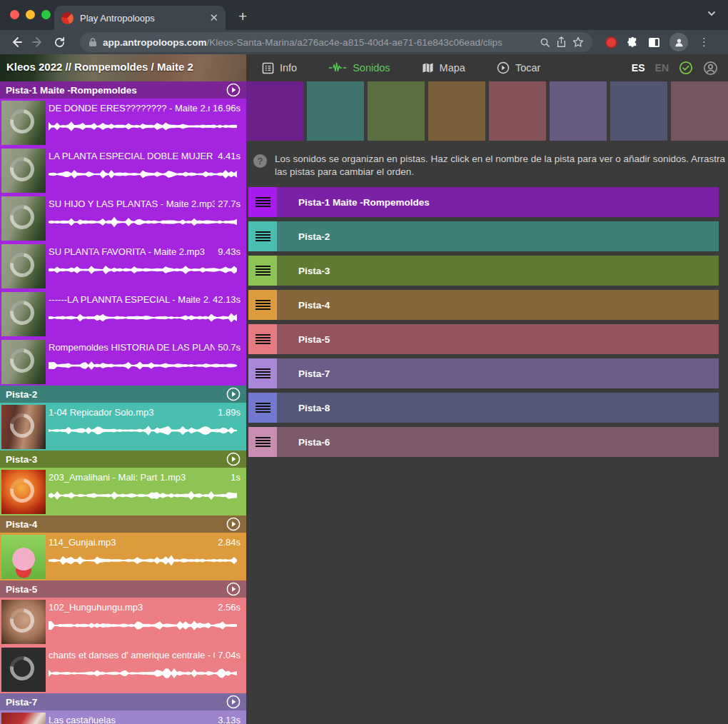  Describe the element at coordinates (243, 19) in the screenshot. I see `new-tab-button: +` at that location.